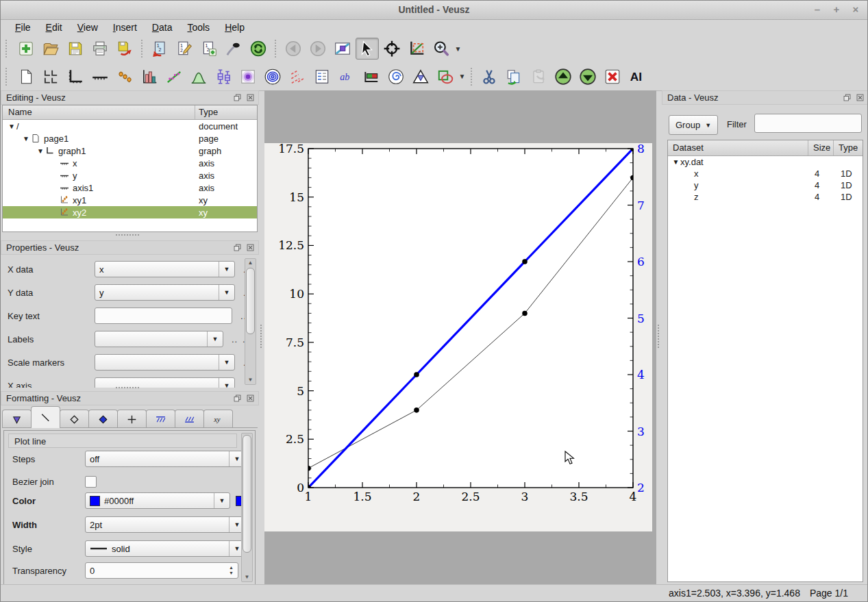 The height and width of the screenshot is (602, 868). What do you see at coordinates (130, 212) in the screenshot?
I see `tree-item-xy2: xy2xy` at bounding box center [130, 212].